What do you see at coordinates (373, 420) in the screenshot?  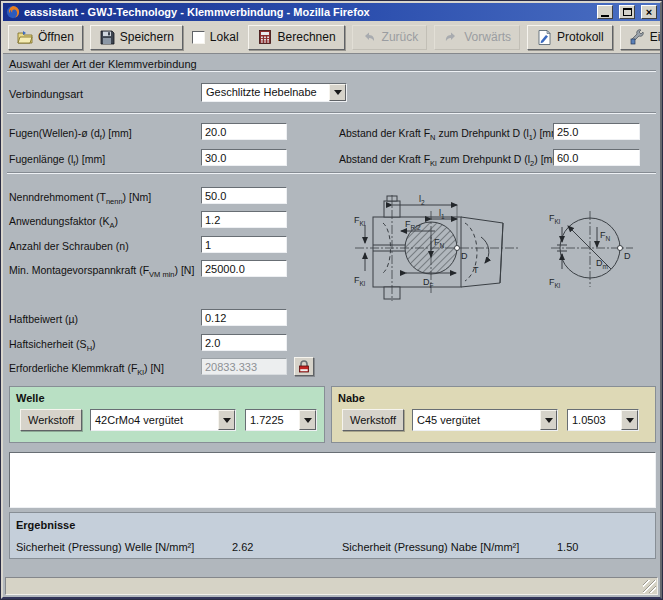 I see `nabe-werkstoff-button: Werkstoff` at bounding box center [373, 420].